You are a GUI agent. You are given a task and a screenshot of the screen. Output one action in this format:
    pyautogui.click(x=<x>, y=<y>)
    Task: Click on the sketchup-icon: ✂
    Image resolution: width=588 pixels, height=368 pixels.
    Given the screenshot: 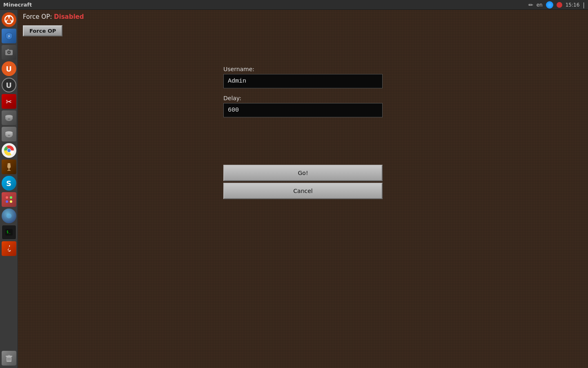 What is the action you would take?
    pyautogui.click(x=9, y=101)
    